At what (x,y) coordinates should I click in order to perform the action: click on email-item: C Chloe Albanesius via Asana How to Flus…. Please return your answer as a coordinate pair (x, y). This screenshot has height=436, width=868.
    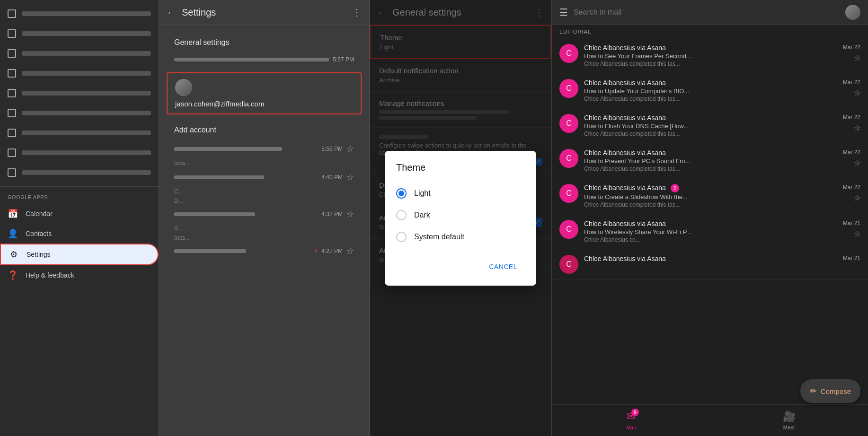
    Looking at the image, I should click on (710, 126).